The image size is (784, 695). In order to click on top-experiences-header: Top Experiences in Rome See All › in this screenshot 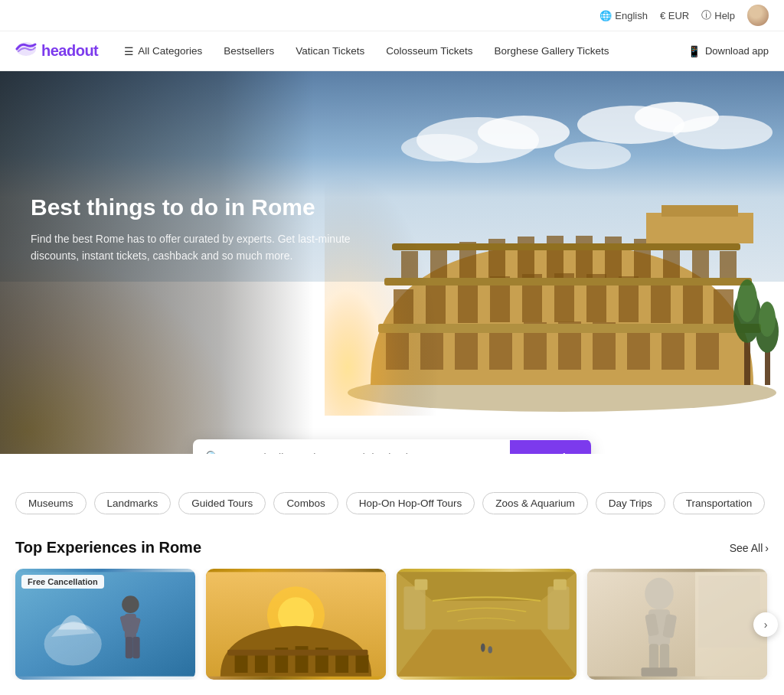, I will do `click(392, 548)`.